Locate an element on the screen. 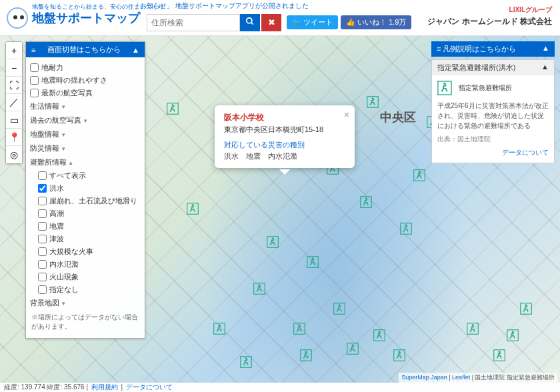 This screenshot has height=392, width=560. layer-group-0: 生活情報 is located at coordinates (85, 107).